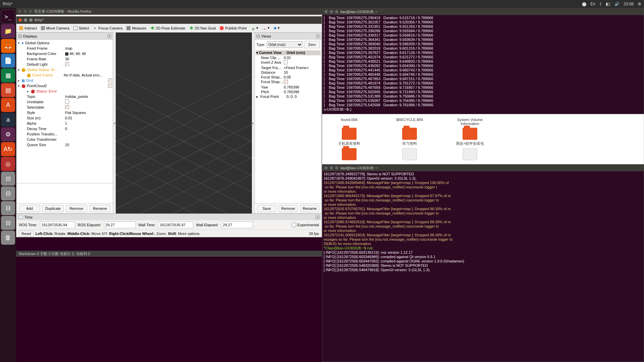 The height and width of the screenshot is (362, 644). Describe the element at coordinates (233, 28) in the screenshot. I see `tool-publish-point: Publish Point` at that location.